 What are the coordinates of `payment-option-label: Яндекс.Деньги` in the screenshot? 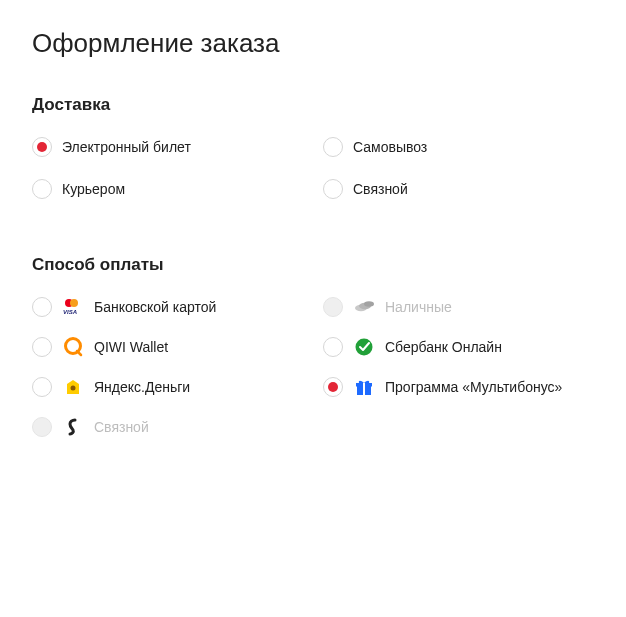 It's located at (142, 388).